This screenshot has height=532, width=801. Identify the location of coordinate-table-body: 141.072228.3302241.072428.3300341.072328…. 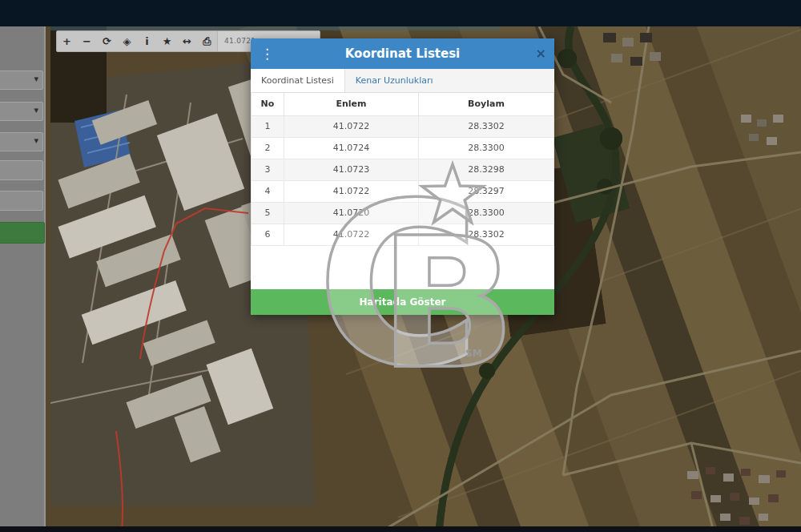
(403, 180).